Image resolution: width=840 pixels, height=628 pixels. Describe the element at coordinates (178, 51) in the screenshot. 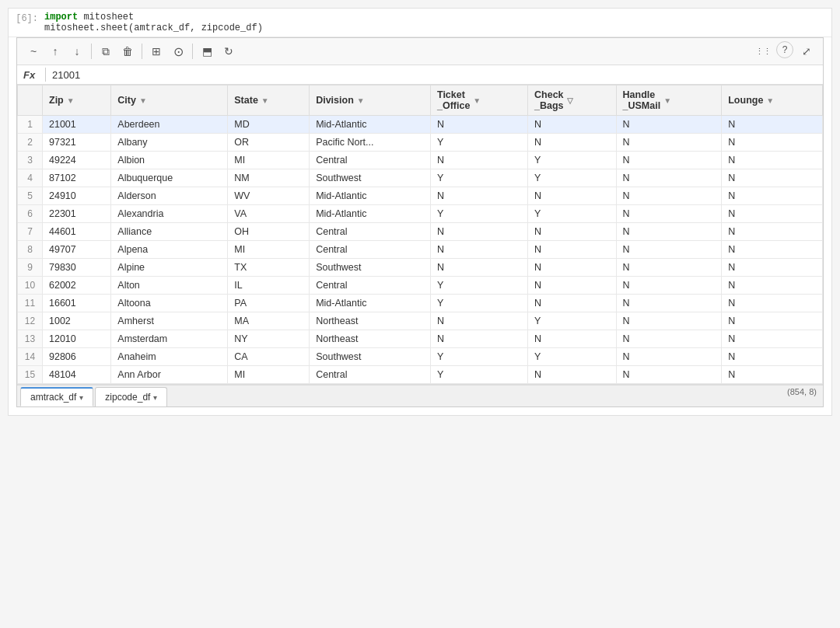

I see `merge-btn: ⊙` at that location.